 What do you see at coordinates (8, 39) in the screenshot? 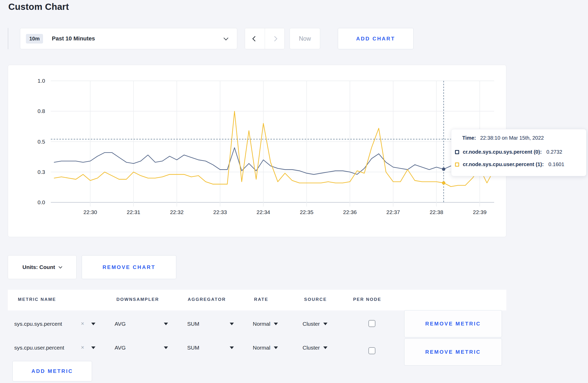
I see `toolbar-divider` at bounding box center [8, 39].